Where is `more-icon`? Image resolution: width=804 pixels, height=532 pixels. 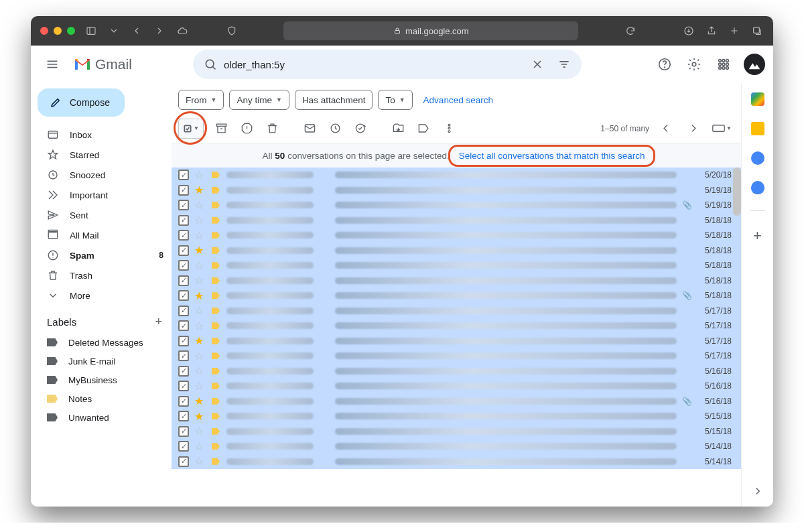 more-icon is located at coordinates (449, 129).